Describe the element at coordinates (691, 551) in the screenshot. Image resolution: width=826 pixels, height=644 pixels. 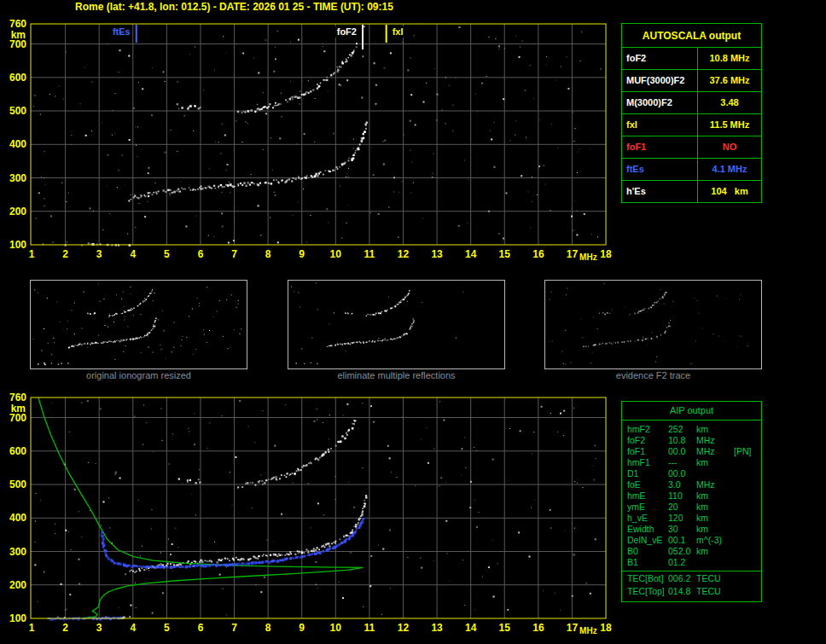
I see `table-row: B0052.0km` at that location.